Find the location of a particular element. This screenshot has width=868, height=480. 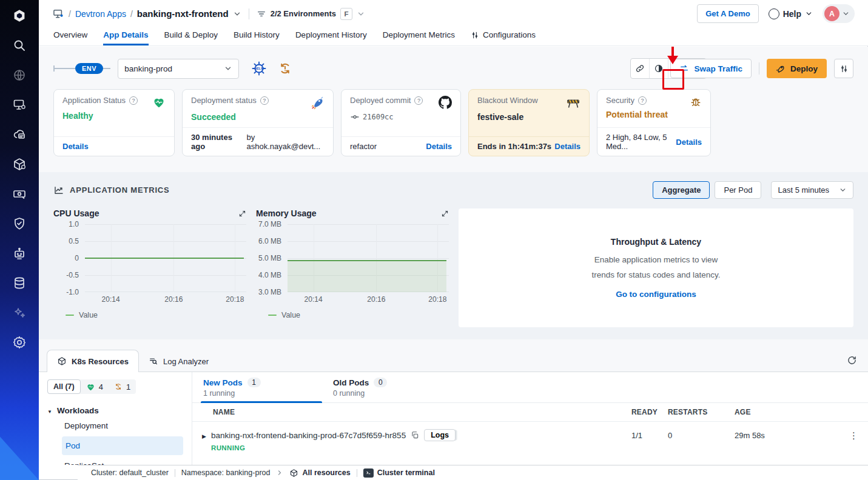

blackout-window-name: festive-sale is located at coordinates (529, 117).